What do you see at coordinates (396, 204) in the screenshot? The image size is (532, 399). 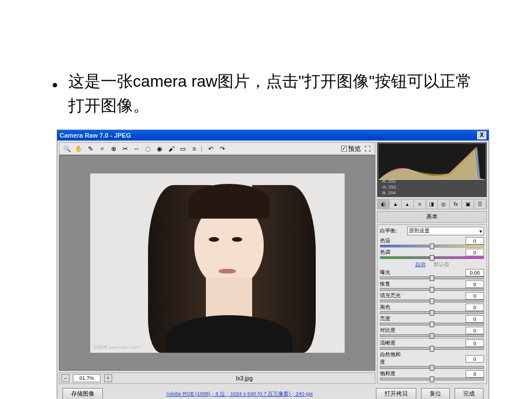 I see `tab-curve-icon: ▲` at bounding box center [396, 204].